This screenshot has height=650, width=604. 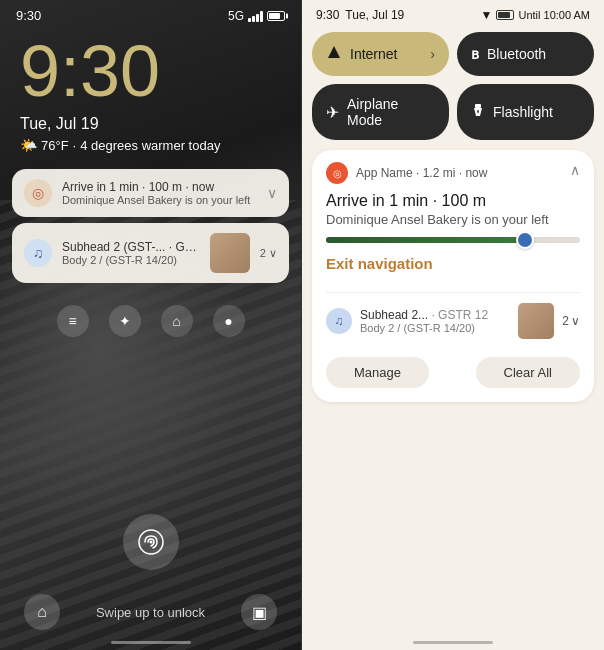 What do you see at coordinates (256, 16) in the screenshot?
I see `status-right-icons: 5G` at bounding box center [256, 16].